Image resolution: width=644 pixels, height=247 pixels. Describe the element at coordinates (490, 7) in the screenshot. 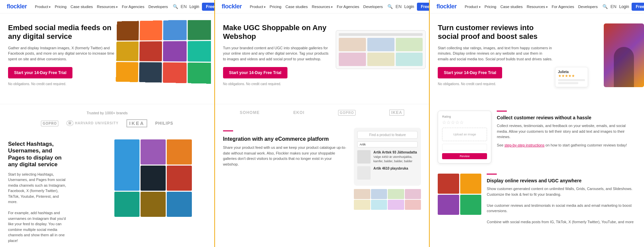

I see `nav-pricing-3: Pricing` at that location.